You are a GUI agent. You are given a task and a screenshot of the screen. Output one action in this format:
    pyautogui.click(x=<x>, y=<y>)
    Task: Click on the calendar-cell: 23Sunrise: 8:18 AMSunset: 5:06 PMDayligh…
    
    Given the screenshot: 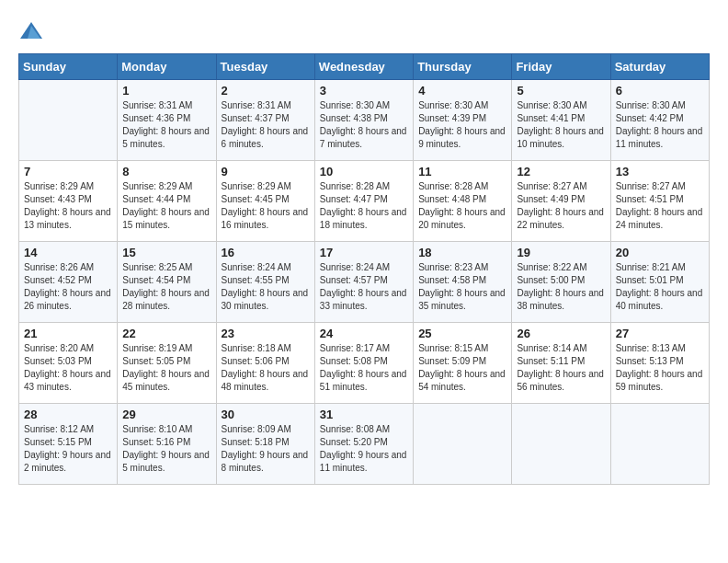 What is the action you would take?
    pyautogui.click(x=265, y=363)
    